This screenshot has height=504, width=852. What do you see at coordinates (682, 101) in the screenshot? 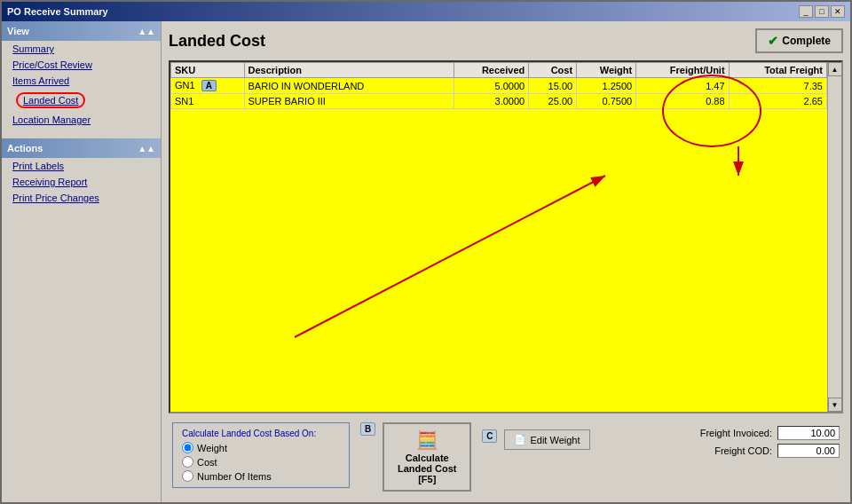
I see `cell-freight-unit-1: 0.88` at bounding box center [682, 101].